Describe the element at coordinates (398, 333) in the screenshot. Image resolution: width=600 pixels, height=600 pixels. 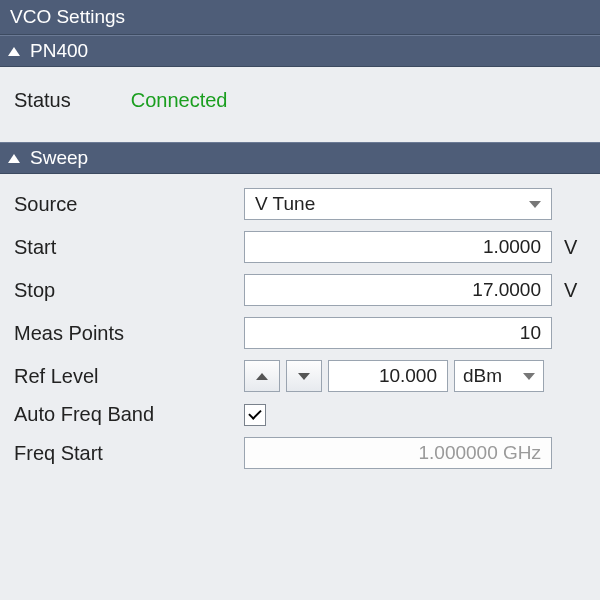
I see `meas-points-input` at that location.